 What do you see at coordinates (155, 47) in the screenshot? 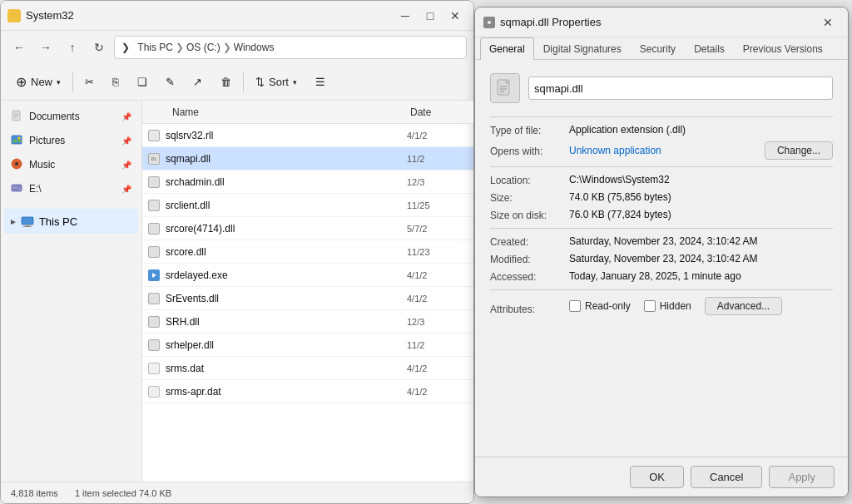
I see `address-part1: This PC` at bounding box center [155, 47].